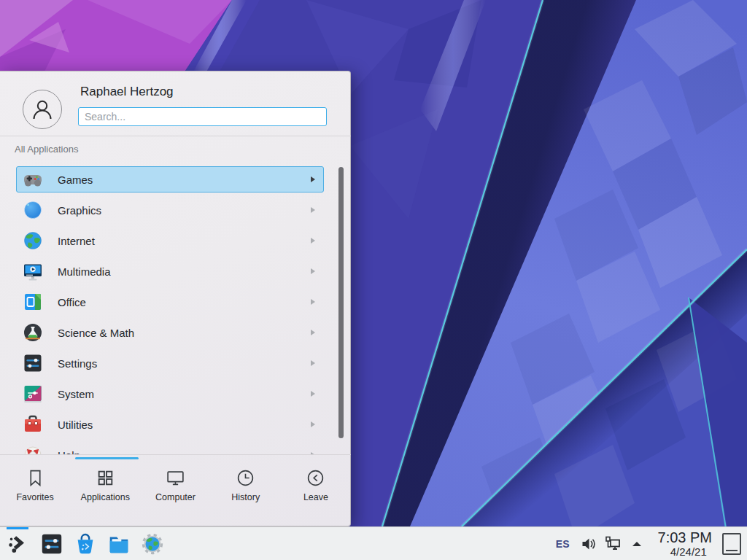  I want to click on clock-date: 4/24/21, so click(689, 551).